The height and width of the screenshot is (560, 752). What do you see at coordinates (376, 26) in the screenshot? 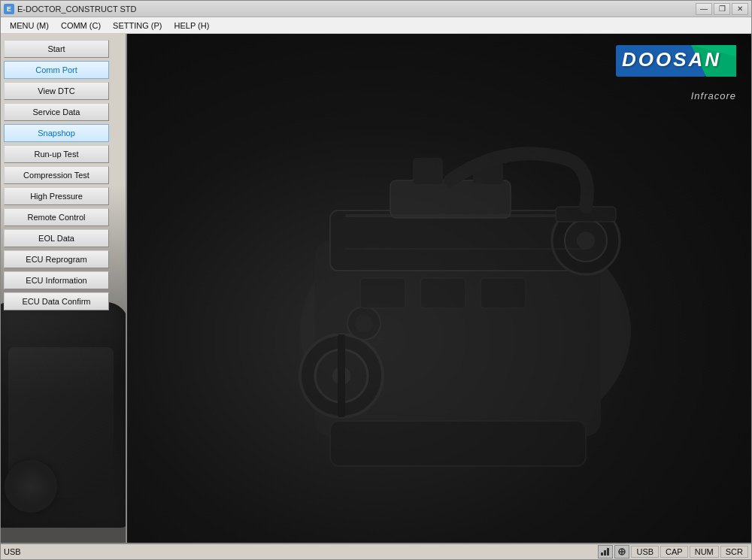
I see `menu-bar: MENU (M) COMM (C) SETTING (P) HELP (H)` at bounding box center [376, 26].